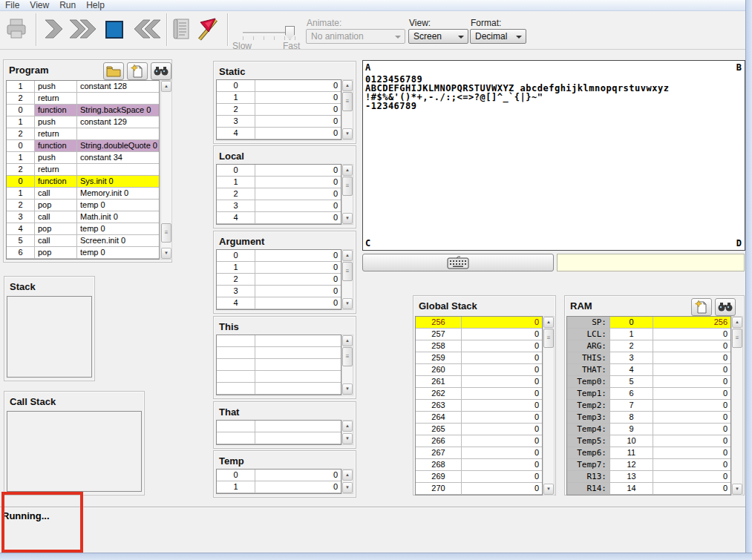 The width and height of the screenshot is (752, 560). I want to click on global-stack-row: 2630, so click(479, 406).